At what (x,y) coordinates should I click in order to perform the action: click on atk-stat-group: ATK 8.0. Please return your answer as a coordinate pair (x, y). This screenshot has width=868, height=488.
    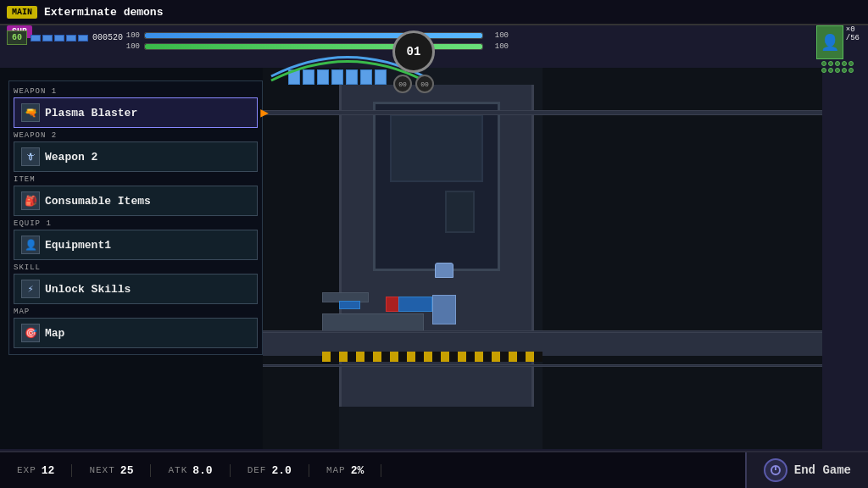
    Looking at the image, I should click on (190, 471).